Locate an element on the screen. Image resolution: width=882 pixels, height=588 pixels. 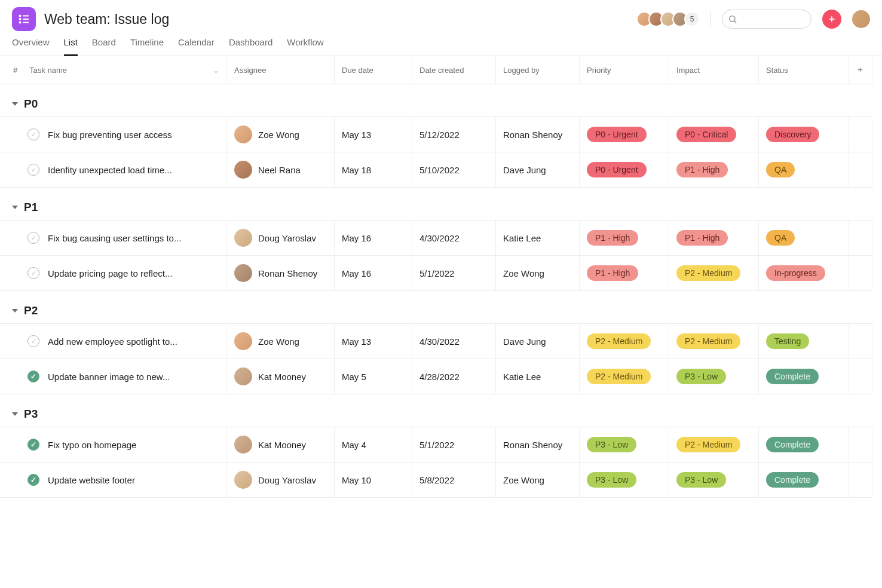
section-header-p0: P0 is located at coordinates (436, 100).